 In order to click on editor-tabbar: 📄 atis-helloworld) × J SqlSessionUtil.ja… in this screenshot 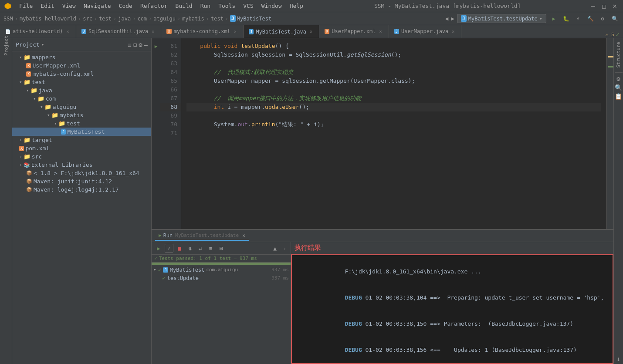, I will do `click(312, 32)`.